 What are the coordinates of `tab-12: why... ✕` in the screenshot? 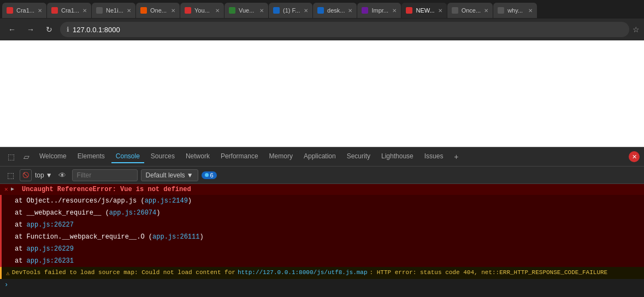 It's located at (515, 10).